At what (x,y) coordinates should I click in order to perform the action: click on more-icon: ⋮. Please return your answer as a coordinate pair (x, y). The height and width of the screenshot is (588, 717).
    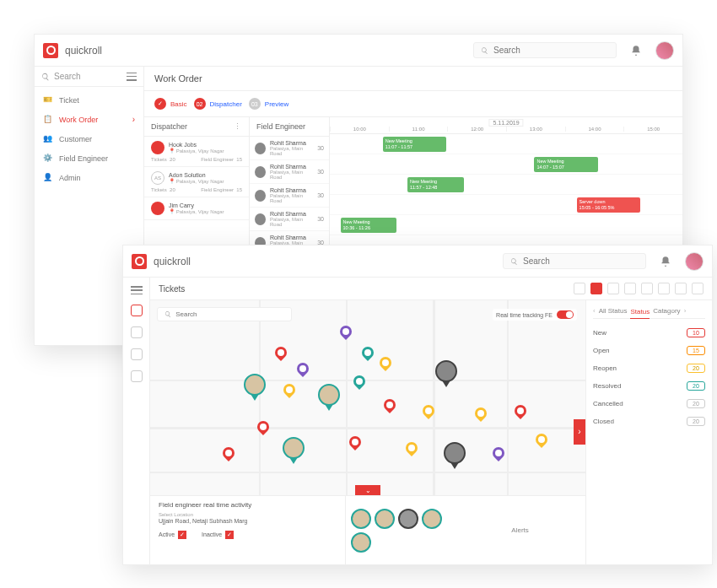
    Looking at the image, I should click on (238, 127).